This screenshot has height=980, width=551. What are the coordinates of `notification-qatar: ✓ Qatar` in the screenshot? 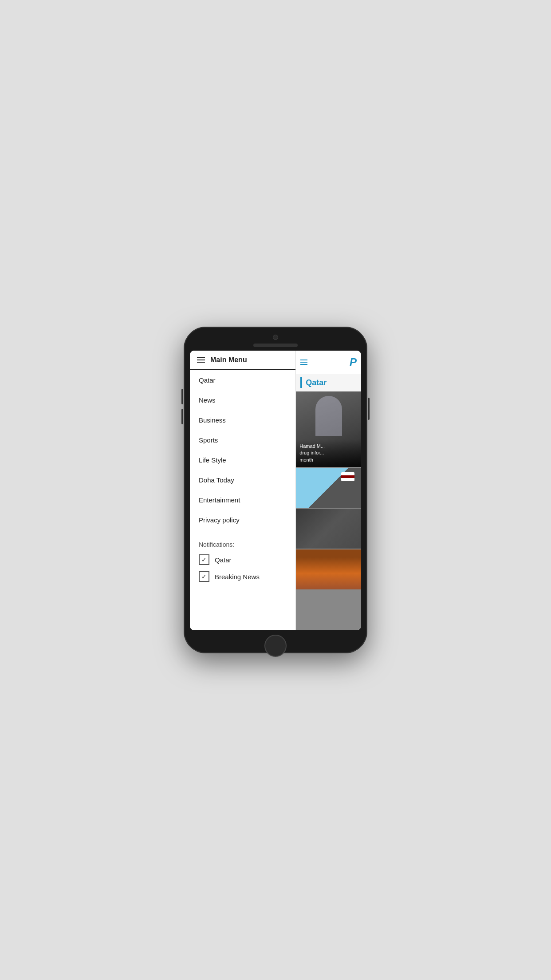 It's located at (243, 560).